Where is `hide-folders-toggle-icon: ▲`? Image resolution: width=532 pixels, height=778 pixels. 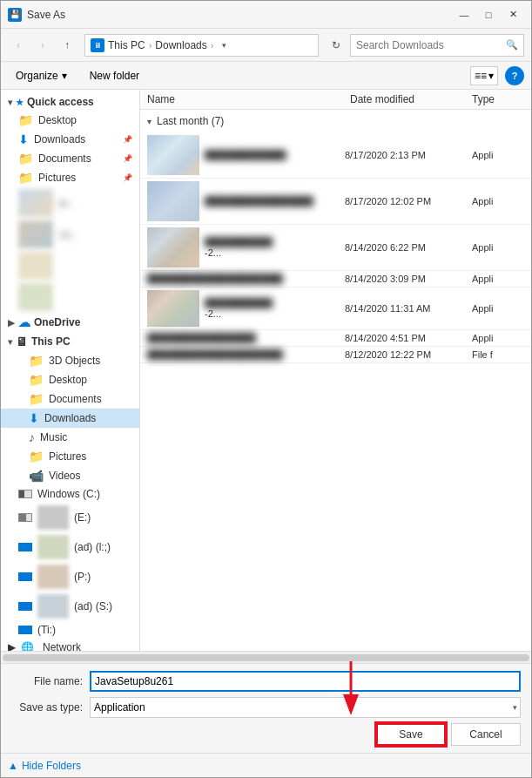 hide-folders-toggle-icon: ▲ is located at coordinates (13, 766).